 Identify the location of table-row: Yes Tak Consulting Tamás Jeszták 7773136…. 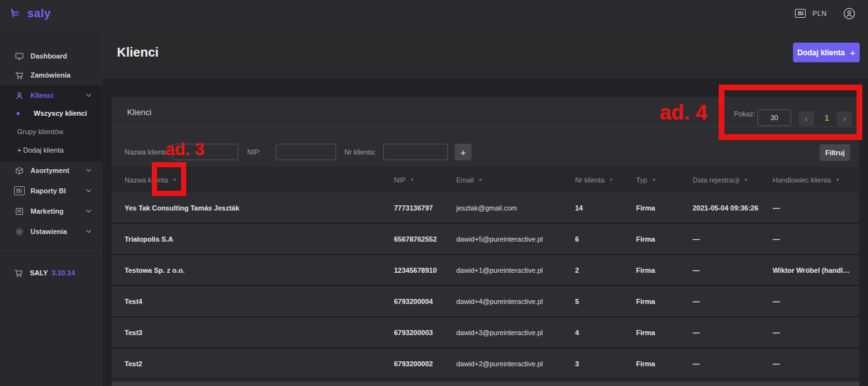
(485, 209).